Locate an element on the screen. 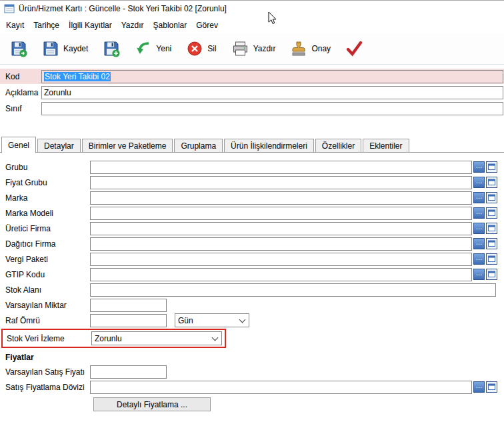  form-row-varsayilan-miktar: Varsayılan Miktar is located at coordinates (252, 305).